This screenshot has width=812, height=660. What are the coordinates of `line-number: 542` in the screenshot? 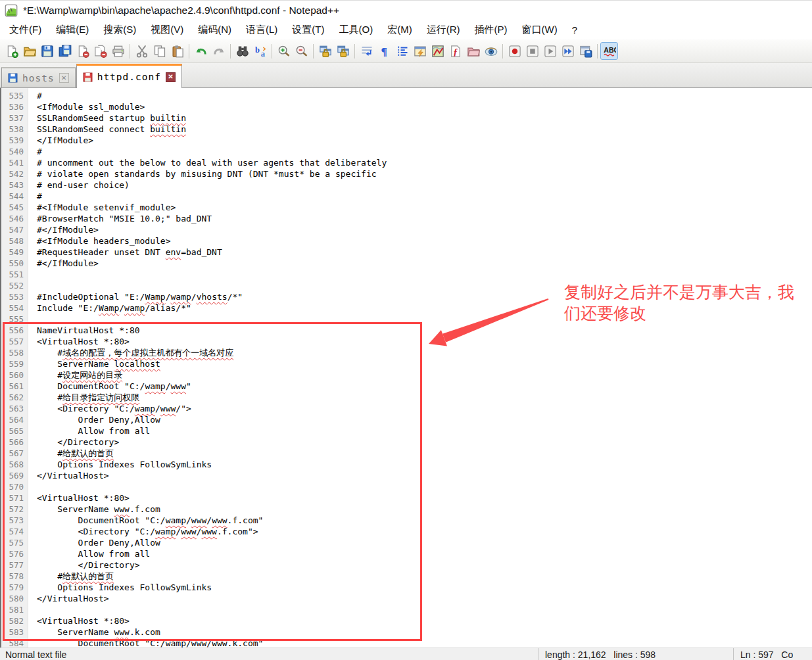 It's located at (12, 174).